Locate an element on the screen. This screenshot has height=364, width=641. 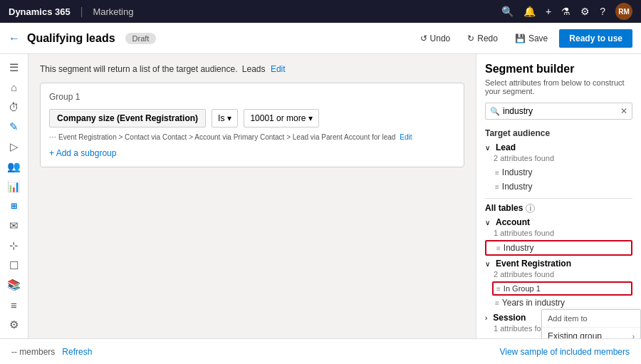
lead-found-text: 2 attributes found is located at coordinates (563, 158).